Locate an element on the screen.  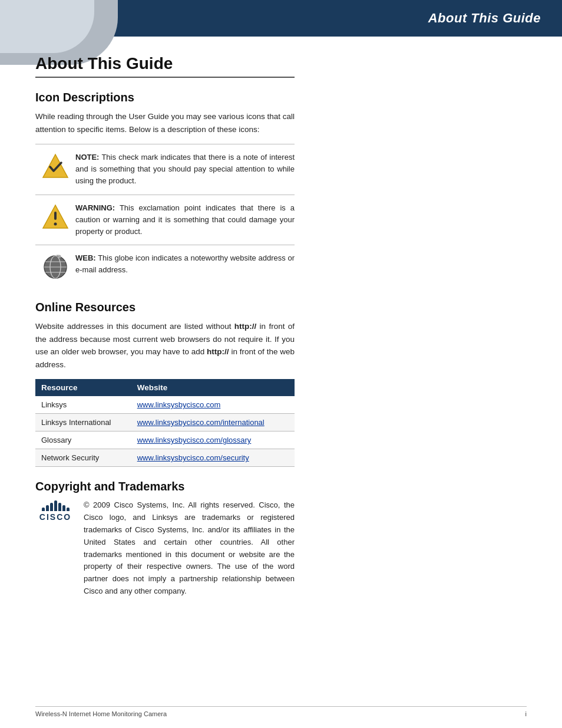
bar1 is located at coordinates (44, 509).